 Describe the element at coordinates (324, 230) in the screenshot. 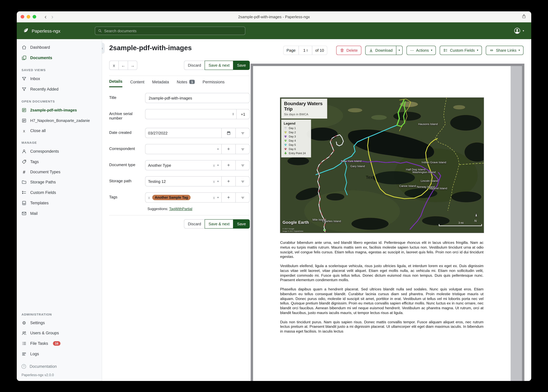

I see `entry-point-marker` at that location.